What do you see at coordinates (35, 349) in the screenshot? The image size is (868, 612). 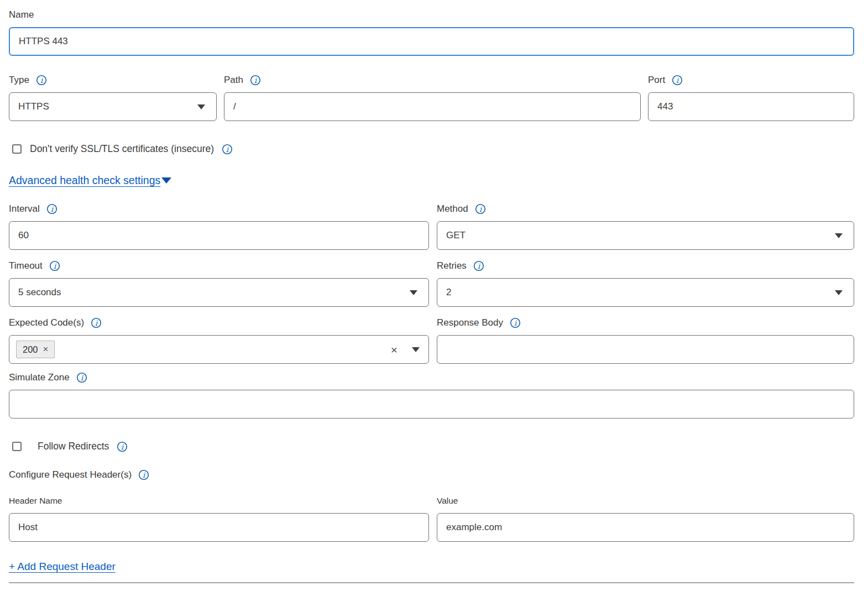 I see `code-tag: 200 ×` at bounding box center [35, 349].